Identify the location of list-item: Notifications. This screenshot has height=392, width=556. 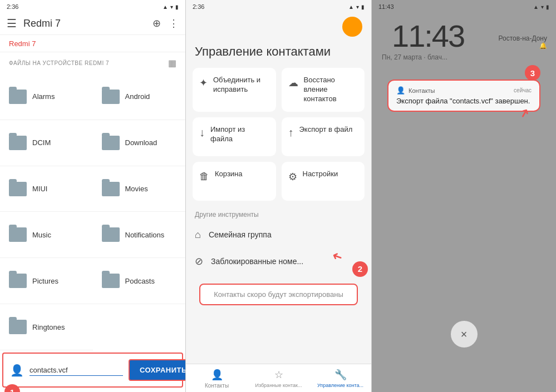
(139, 235).